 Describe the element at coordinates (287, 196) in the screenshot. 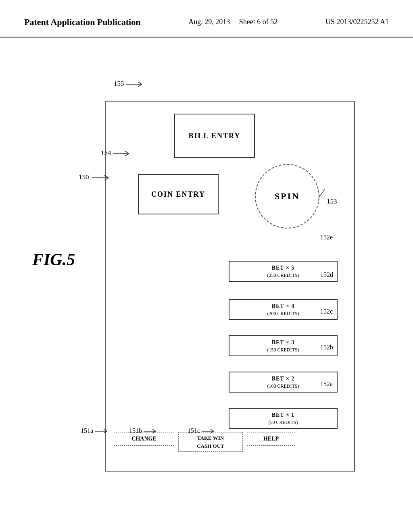

I see `spin-label: SPIN` at that location.